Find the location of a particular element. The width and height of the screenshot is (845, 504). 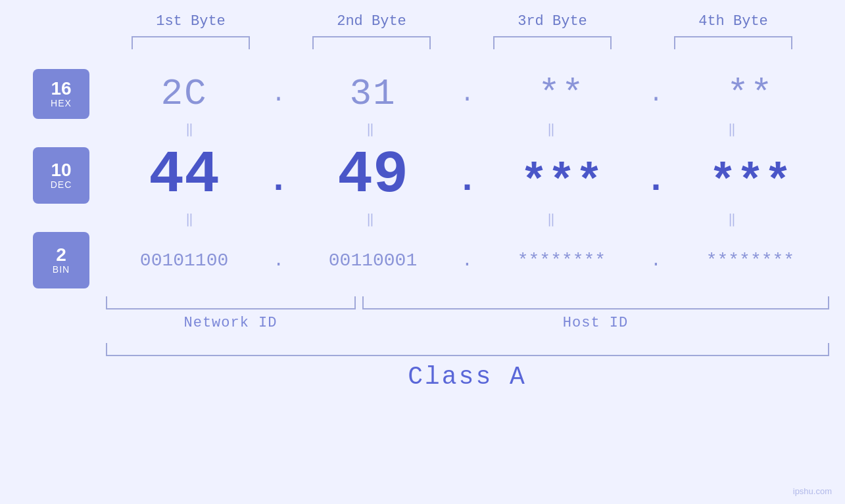

hex-badge: 16 HEX is located at coordinates (61, 94).